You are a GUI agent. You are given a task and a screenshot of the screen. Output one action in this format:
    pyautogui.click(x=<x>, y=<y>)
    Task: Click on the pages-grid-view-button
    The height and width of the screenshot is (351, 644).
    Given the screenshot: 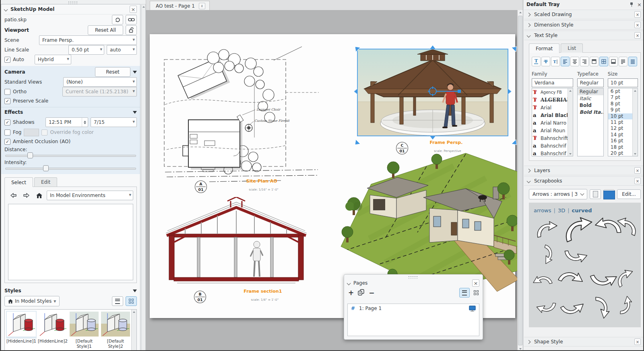 What is the action you would take?
    pyautogui.click(x=476, y=293)
    